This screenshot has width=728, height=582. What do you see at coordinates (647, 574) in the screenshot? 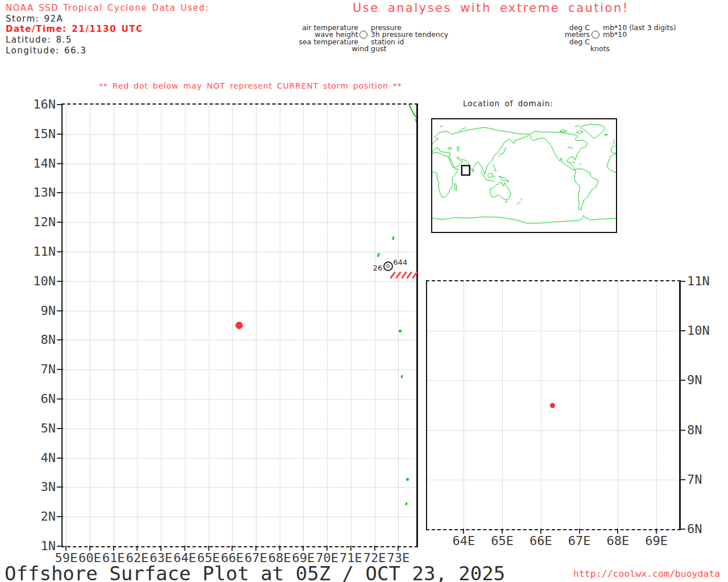
I see `source-url: http://coolwx.com/buoydata` at bounding box center [647, 574].